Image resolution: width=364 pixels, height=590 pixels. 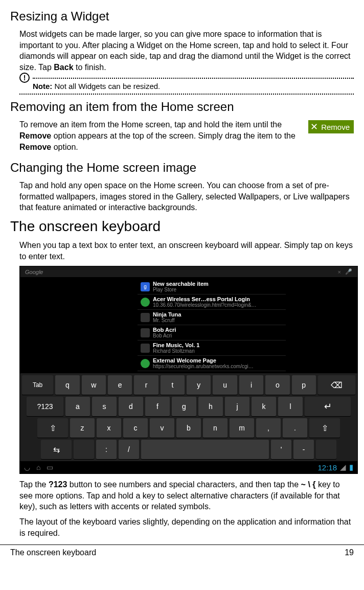 What do you see at coordinates (189, 272) in the screenshot?
I see `search-bar: Google × 🎤` at bounding box center [189, 272].